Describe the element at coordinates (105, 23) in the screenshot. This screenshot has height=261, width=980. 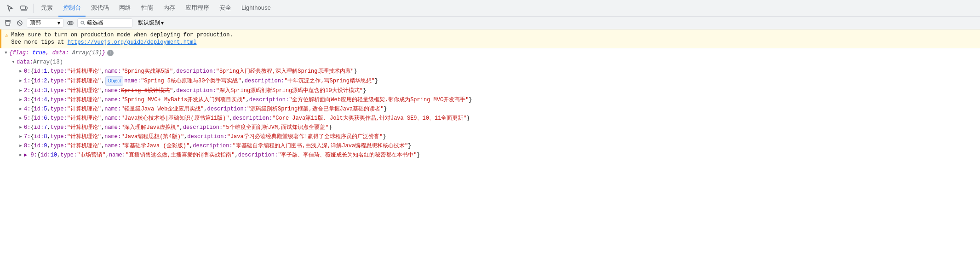
I see `filter-input: 筛选器` at that location.